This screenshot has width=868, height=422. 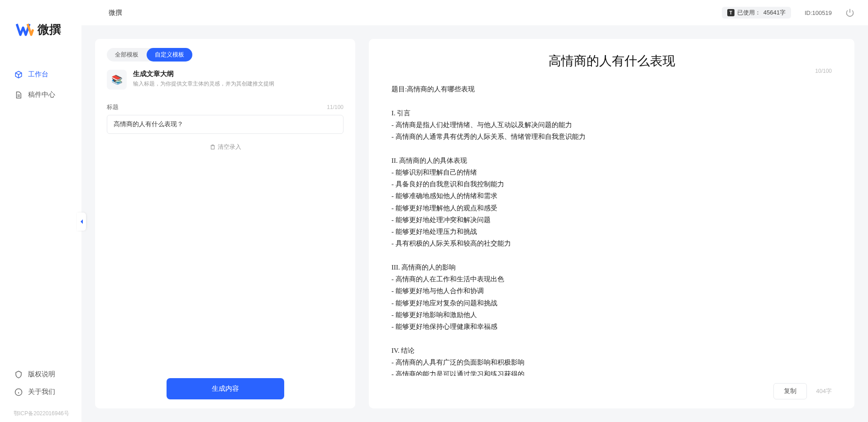 What do you see at coordinates (41, 95) in the screenshot?
I see `sidebar-item-drafts: 稿件中心` at bounding box center [41, 95].